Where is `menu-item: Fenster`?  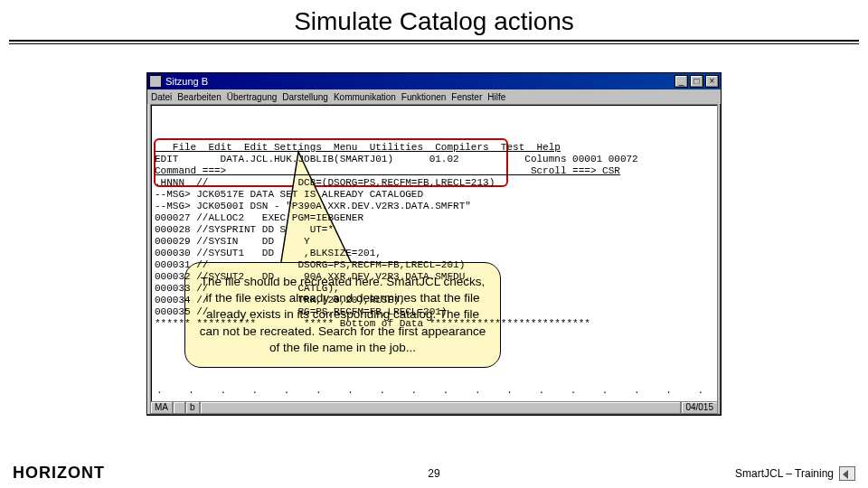
menu-item: Fenster is located at coordinates (467, 98).